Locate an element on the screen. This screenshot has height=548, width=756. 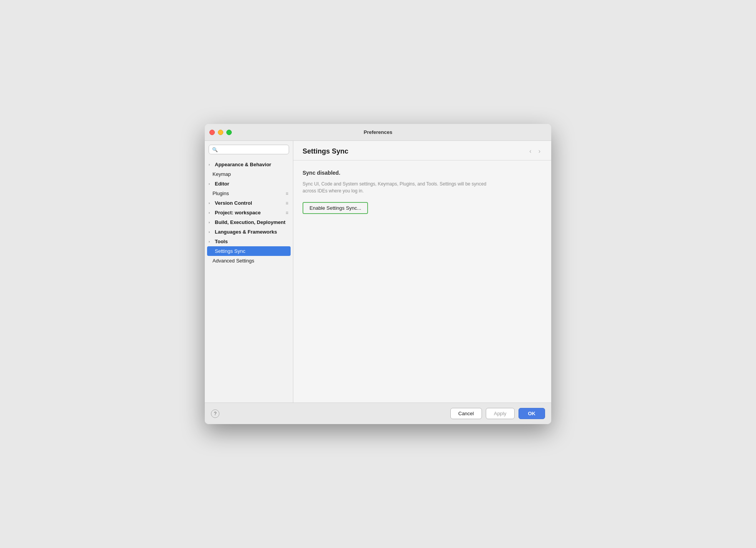
search-container: 🔍 is located at coordinates (249, 149).